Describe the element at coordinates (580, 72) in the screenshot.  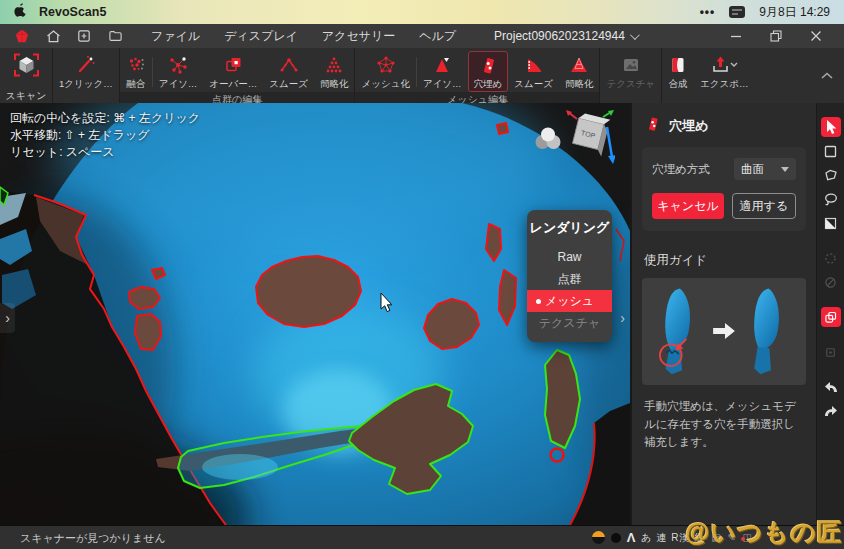
I see `simplify-mesh-button: 簡略化` at that location.